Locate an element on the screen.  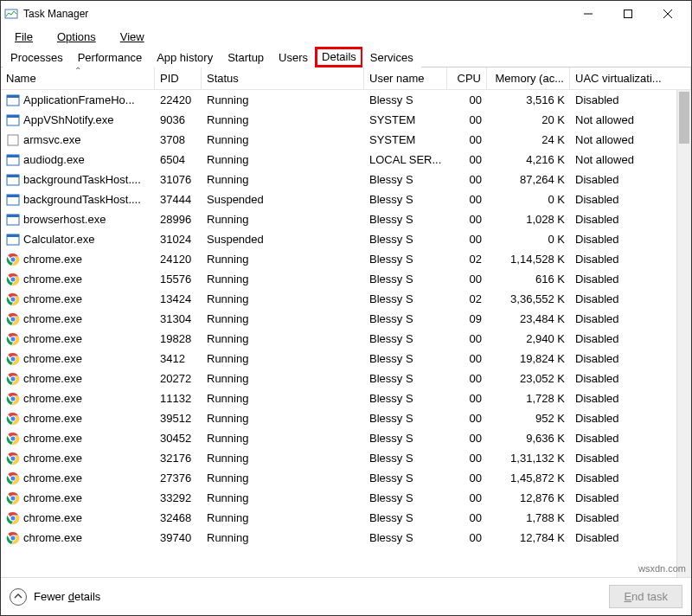
close-button is located at coordinates (668, 14).